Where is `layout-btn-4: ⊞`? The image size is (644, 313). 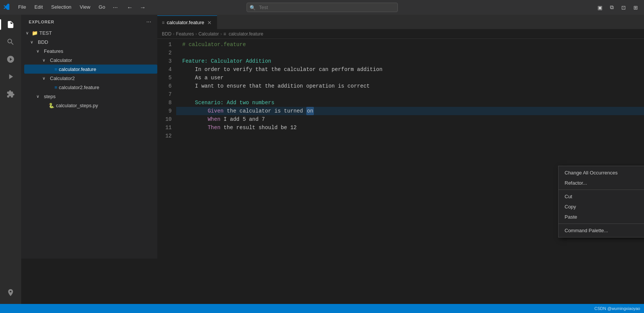 layout-btn-4: ⊞ is located at coordinates (636, 8).